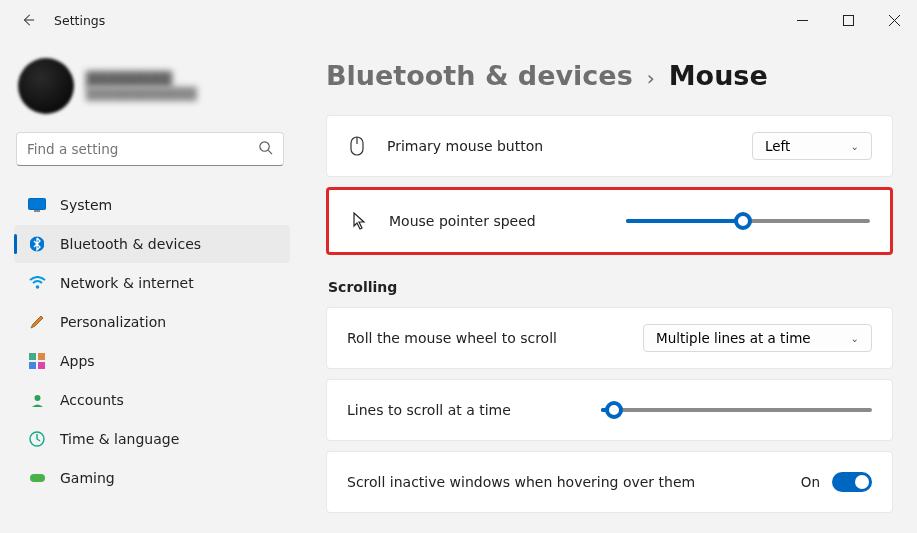 The image size is (917, 533). What do you see at coordinates (452, 338) in the screenshot?
I see `scroll-wheel-label: Roll the mouse wheel to scroll` at bounding box center [452, 338].